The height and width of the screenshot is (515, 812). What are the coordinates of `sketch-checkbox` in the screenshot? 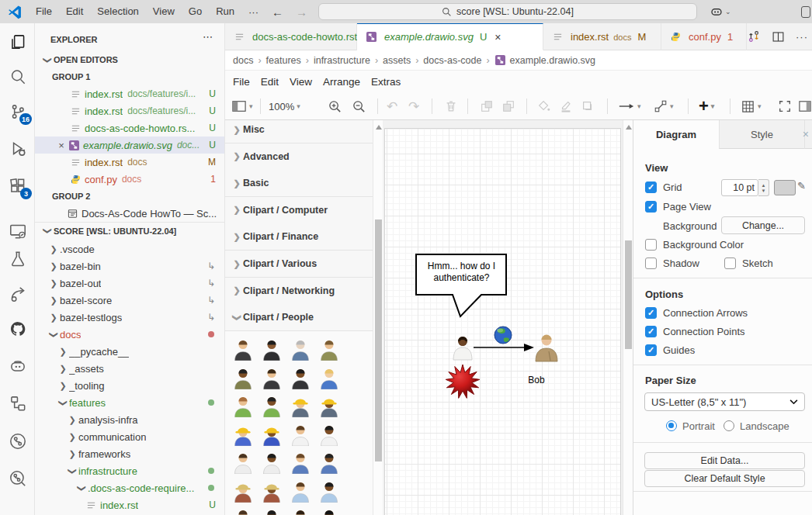 It's located at (730, 264).